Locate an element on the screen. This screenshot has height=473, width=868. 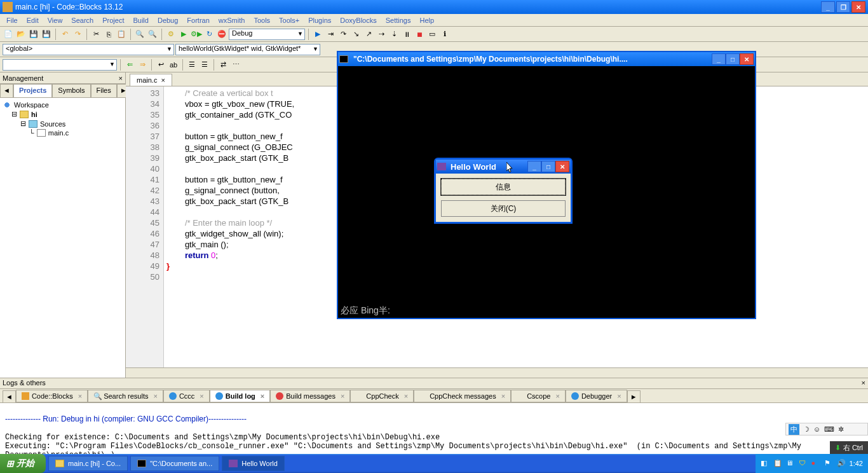
logtab-buildlog: Build log× is located at coordinates (240, 396).